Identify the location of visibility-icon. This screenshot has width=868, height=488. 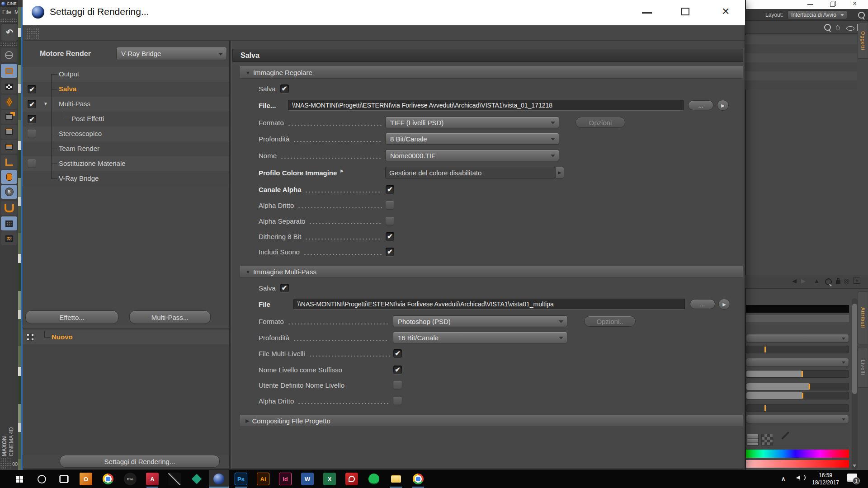
(850, 28).